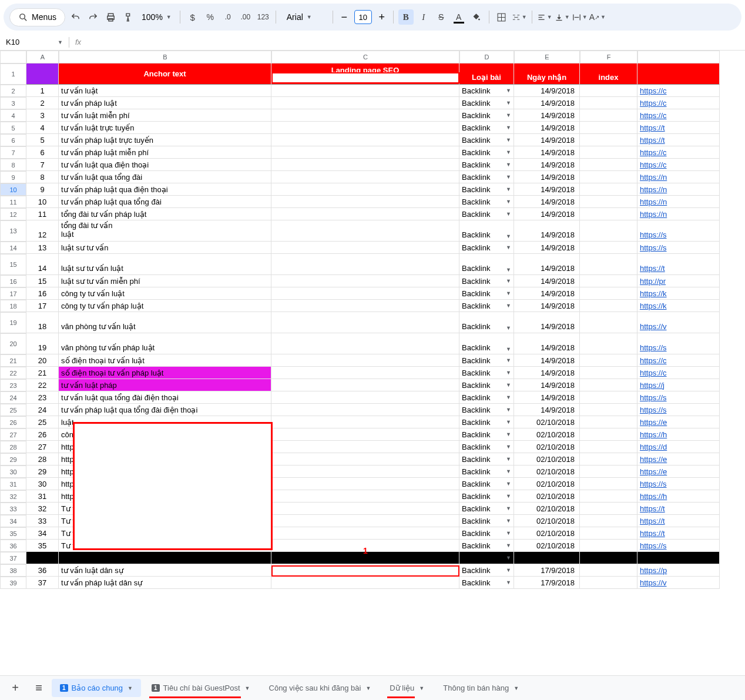 The image size is (745, 700). What do you see at coordinates (13, 294) in the screenshot?
I see `row-header: 17` at bounding box center [13, 294].